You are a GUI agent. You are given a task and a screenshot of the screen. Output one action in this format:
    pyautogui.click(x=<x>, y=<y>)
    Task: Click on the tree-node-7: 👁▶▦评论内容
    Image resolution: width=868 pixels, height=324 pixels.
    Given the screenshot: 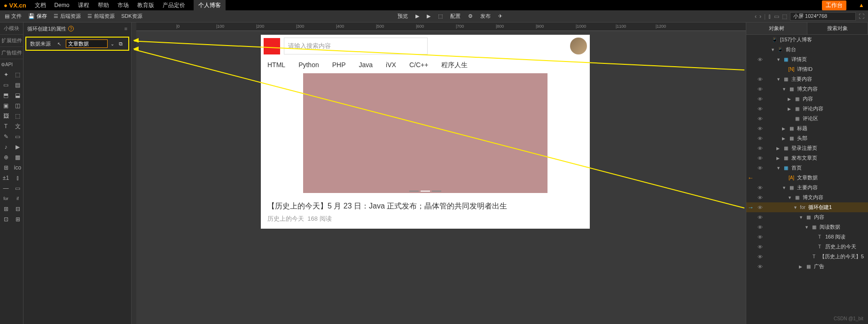 What is the action you would take?
    pyautogui.click(x=807, y=109)
    